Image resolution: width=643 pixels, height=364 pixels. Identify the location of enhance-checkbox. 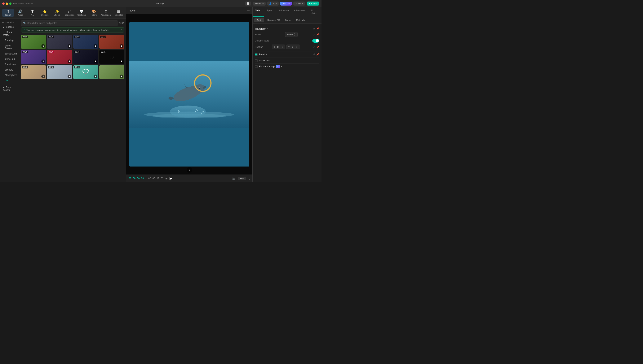
(256, 66).